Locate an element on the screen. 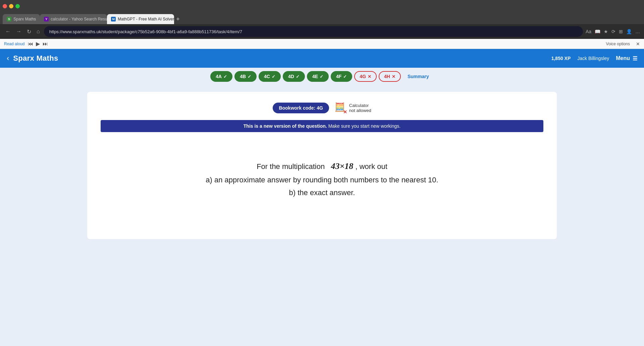 Image resolution: width=644 pixels, height=346 pixels. task-tab-4G: 4G ✕ is located at coordinates (366, 76).